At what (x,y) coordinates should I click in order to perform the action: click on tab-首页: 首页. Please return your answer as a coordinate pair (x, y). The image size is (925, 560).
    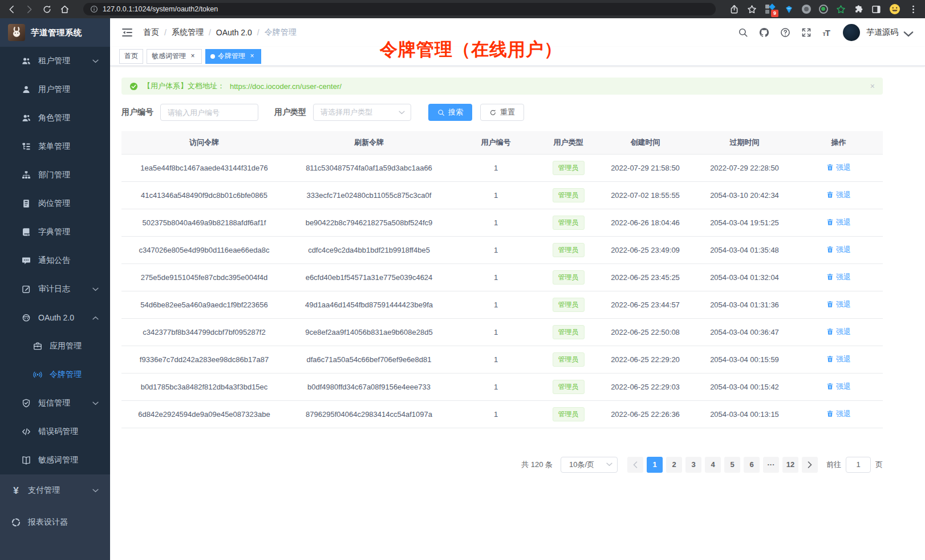
    Looking at the image, I should click on (131, 56).